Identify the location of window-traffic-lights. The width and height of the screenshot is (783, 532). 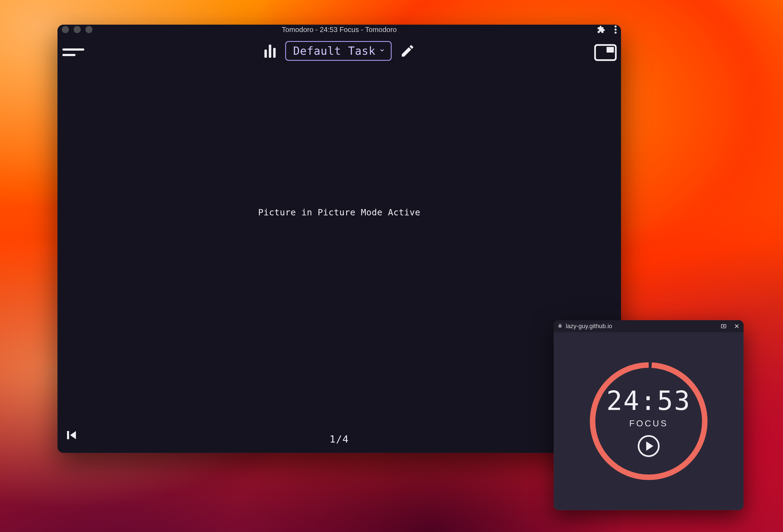
(77, 30).